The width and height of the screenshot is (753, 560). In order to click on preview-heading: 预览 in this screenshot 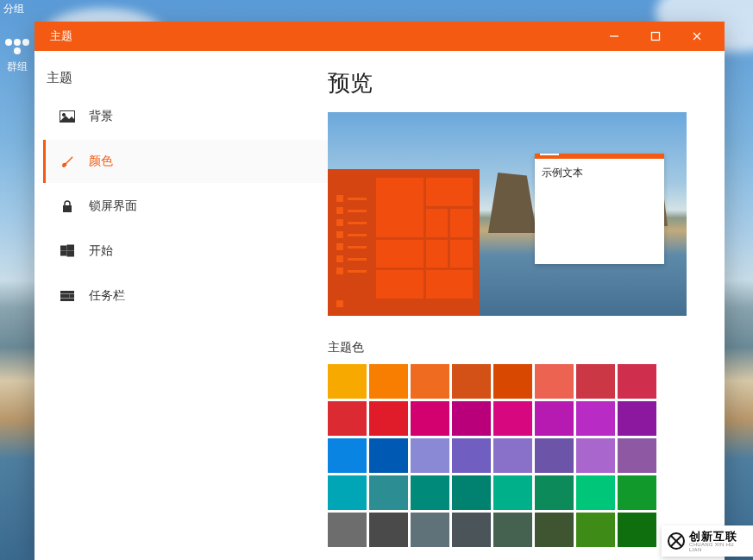, I will do `click(522, 83)`.